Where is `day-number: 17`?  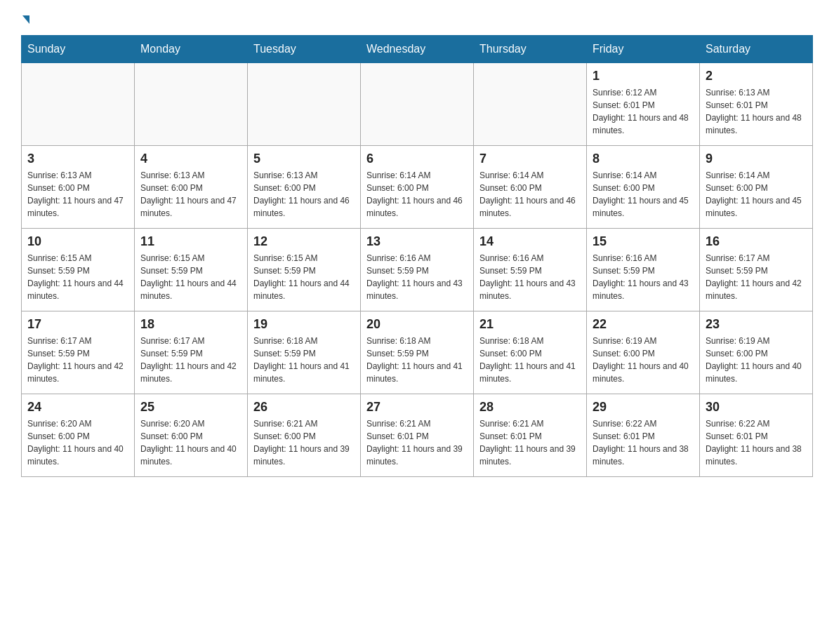
day-number: 17 is located at coordinates (78, 324).